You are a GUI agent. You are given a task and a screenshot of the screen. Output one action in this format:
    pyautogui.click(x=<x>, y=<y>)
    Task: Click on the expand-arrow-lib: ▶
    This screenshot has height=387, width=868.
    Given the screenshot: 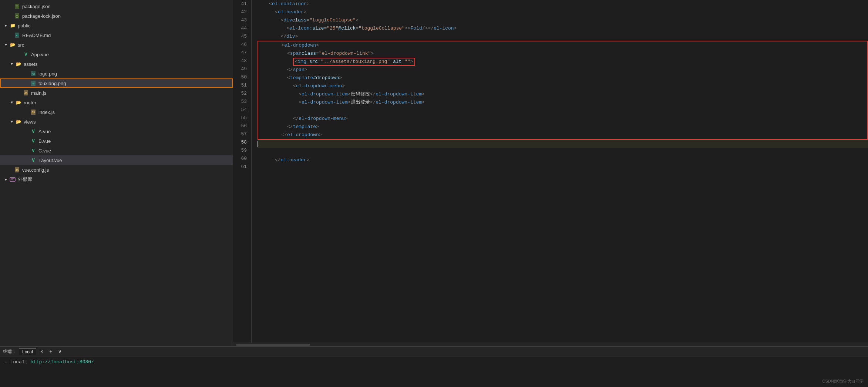 What is the action you would take?
    pyautogui.click(x=6, y=179)
    